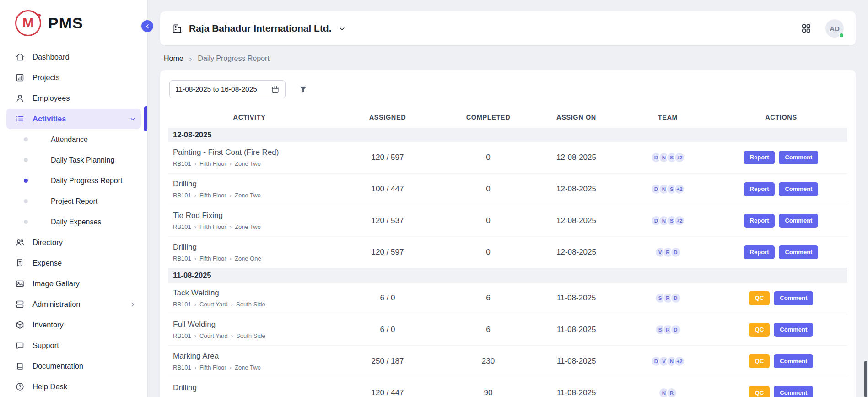 Image resolution: width=868 pixels, height=397 pixels. Describe the element at coordinates (147, 27) in the screenshot. I see `chevron-left-icon` at that location.